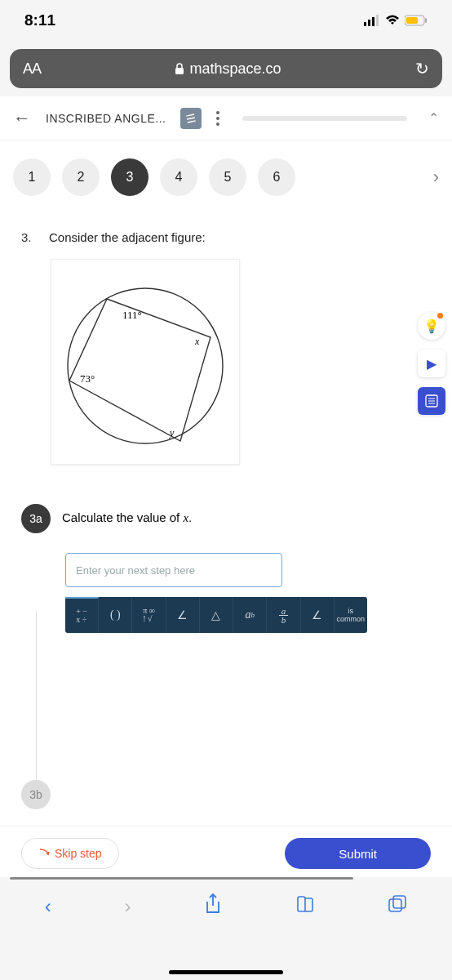 The height and width of the screenshot is (980, 452). Describe the element at coordinates (217, 615) in the screenshot. I see `tool-triangle: △` at that location.